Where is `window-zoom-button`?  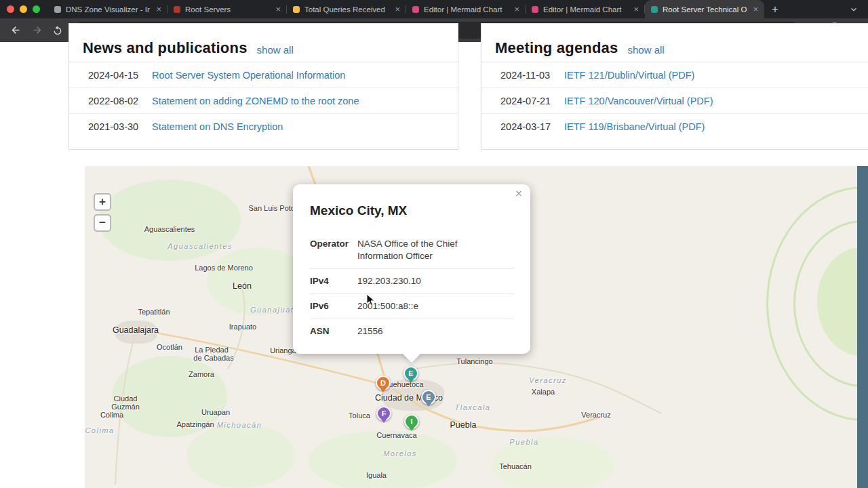 window-zoom-button is located at coordinates (37, 9).